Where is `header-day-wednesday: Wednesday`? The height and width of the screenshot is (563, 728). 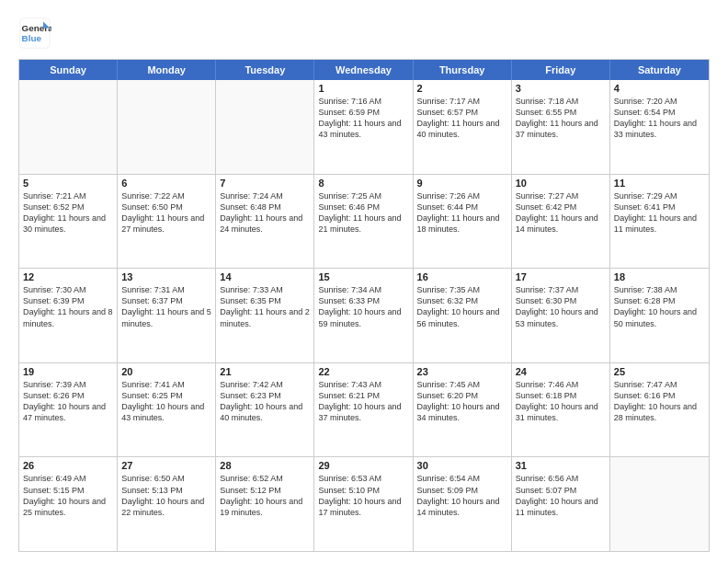
header-day-wednesday: Wednesday is located at coordinates (364, 70).